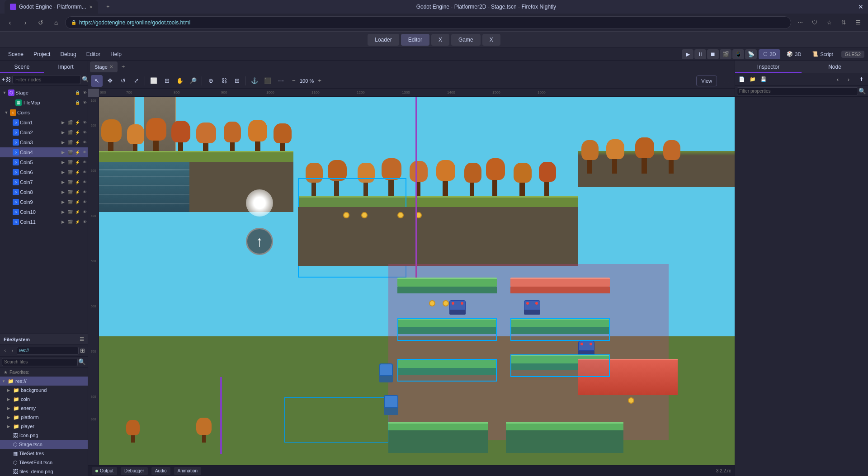 This screenshot has width=868, height=476. I want to click on loader-btn: Loader, so click(383, 40).